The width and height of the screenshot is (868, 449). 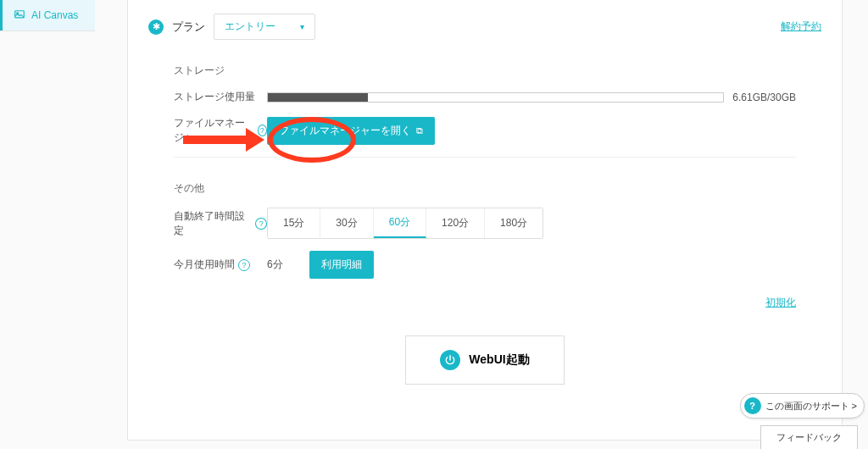 I want to click on timeout-option-60: 60分, so click(x=400, y=224).